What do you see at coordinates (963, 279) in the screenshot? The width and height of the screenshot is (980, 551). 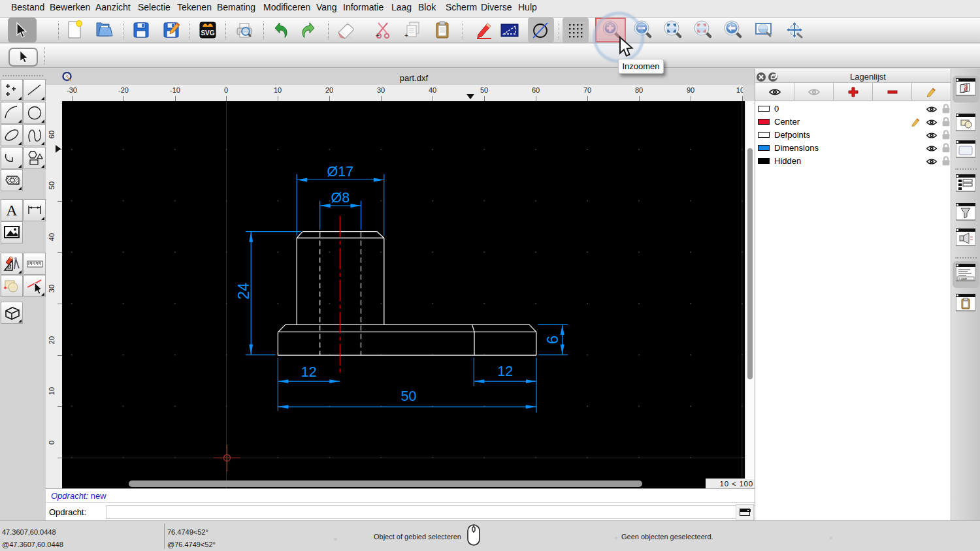 I see `svg-text: > opdr` at bounding box center [963, 279].